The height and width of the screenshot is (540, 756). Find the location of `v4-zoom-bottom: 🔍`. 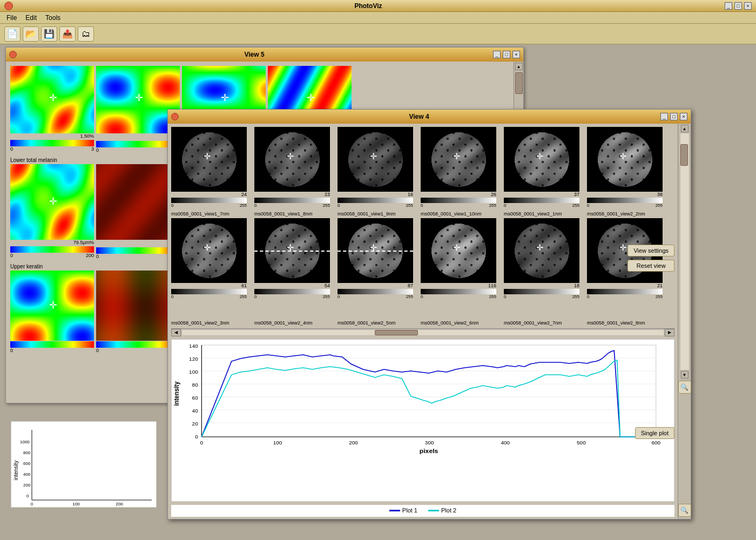

v4-zoom-bottom: 🔍 is located at coordinates (685, 510).